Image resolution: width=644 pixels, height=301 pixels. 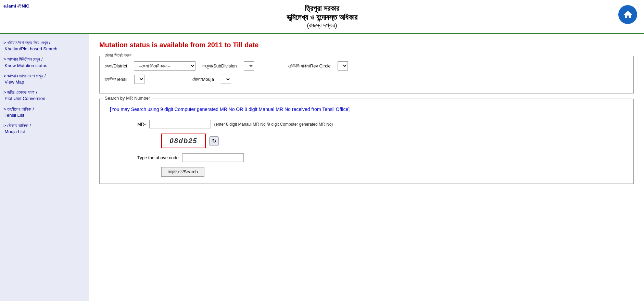 I want to click on district-label: জেলা/District, so click(x=116, y=66).